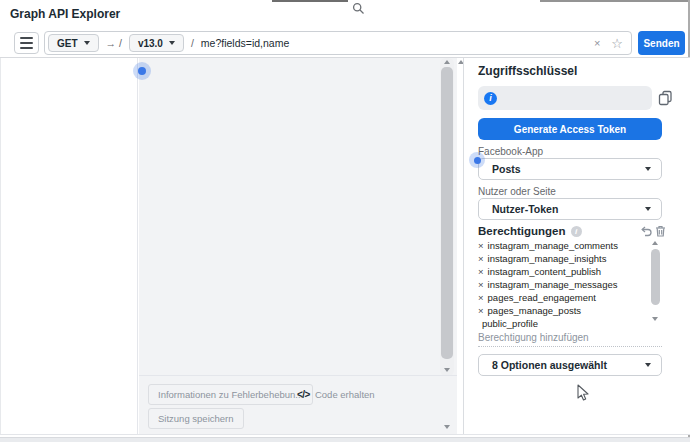 Image resolution: width=690 pixels, height=442 pixels. Describe the element at coordinates (510, 324) in the screenshot. I see `permission-name: public_profile` at that location.